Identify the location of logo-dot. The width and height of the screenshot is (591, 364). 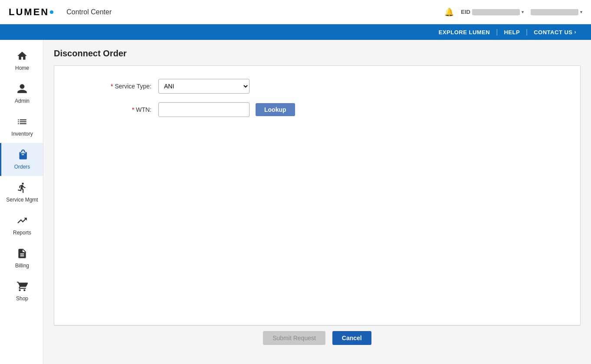
(52, 12).